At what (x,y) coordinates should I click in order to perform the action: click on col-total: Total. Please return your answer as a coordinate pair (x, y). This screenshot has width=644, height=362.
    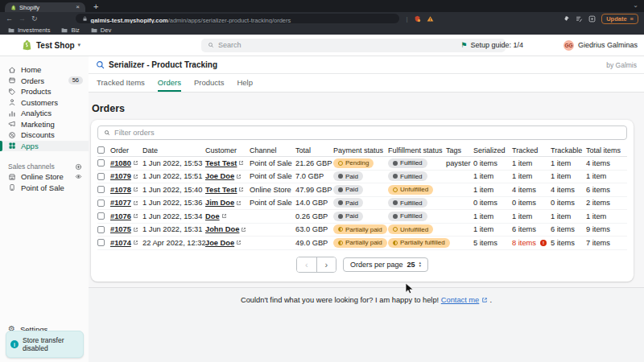
    Looking at the image, I should click on (314, 150).